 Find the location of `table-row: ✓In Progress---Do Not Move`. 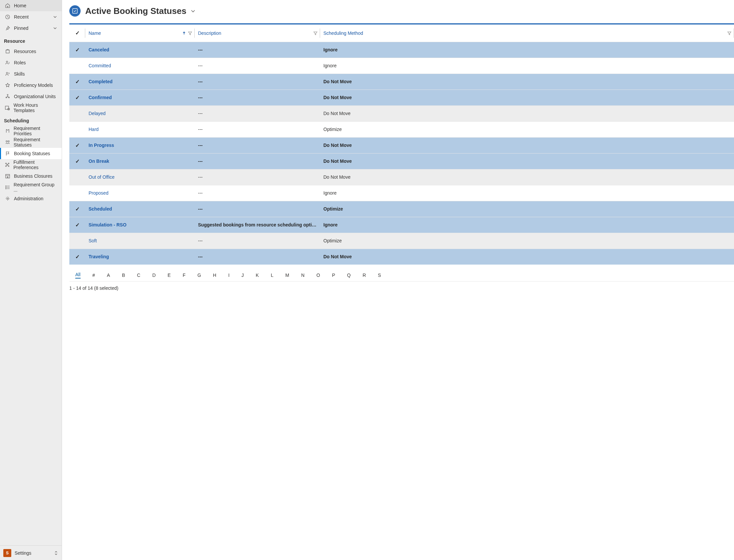

table-row: ✓In Progress---Do Not Move is located at coordinates (402, 145).